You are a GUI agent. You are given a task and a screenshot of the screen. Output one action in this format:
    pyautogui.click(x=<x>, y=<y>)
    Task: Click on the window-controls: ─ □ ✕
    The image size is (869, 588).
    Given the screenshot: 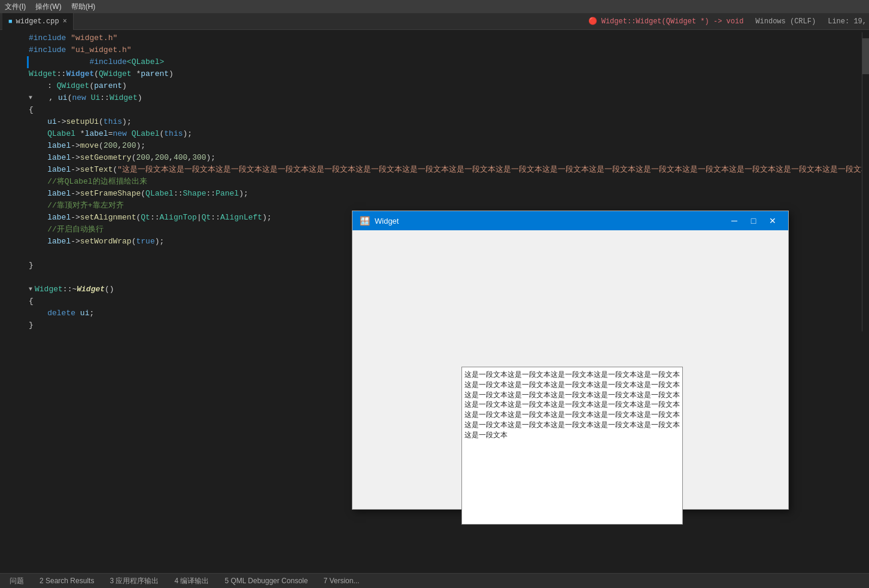 What is the action you would take?
    pyautogui.click(x=753, y=221)
    